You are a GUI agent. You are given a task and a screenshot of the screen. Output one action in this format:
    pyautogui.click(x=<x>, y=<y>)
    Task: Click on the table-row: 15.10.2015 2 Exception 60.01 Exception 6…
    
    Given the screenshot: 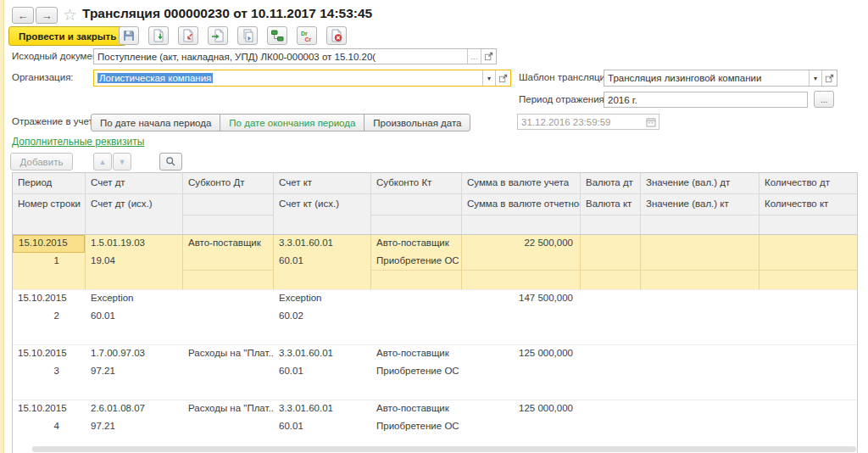 What is the action you would take?
    pyautogui.click(x=435, y=317)
    